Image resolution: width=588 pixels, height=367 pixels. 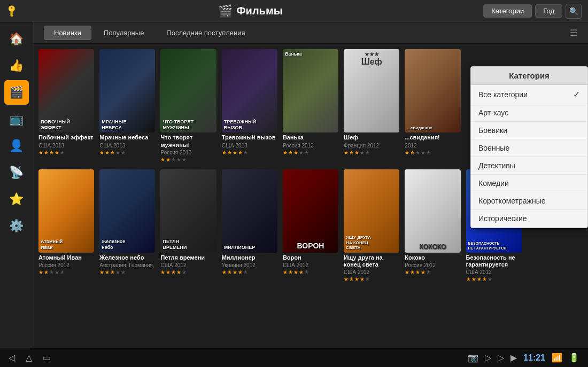 I want to click on movie-meta-14: Россия 2012, so click(x=432, y=265).